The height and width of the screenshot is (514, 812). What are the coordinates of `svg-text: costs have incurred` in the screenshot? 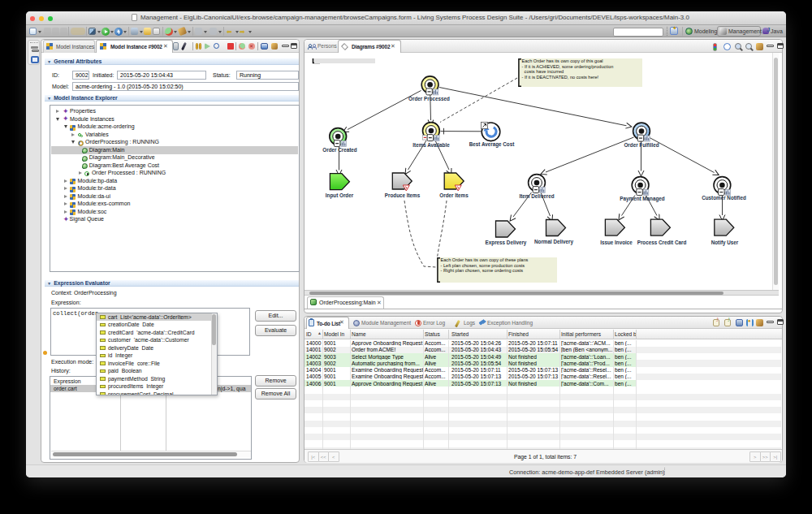 It's located at (543, 71).